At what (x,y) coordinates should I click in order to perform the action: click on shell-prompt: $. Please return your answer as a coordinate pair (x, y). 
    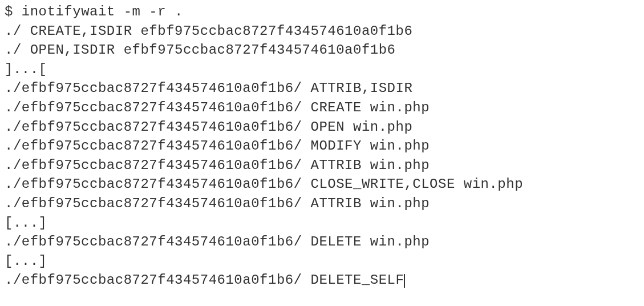
    Looking at the image, I should click on (13, 11).